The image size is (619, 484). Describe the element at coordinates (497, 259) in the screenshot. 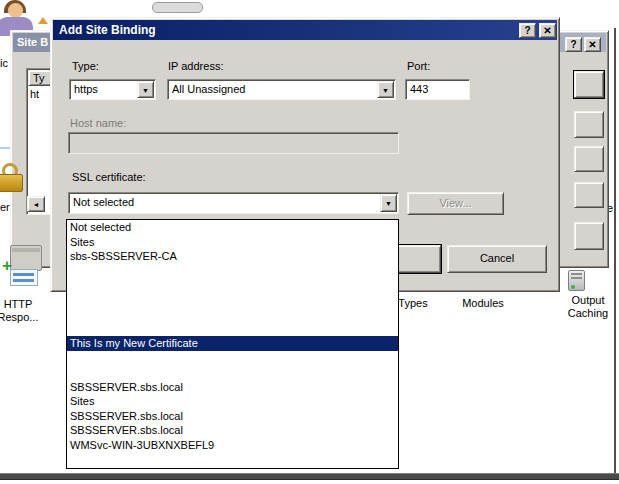

I see `cancel-button: Cancel` at that location.